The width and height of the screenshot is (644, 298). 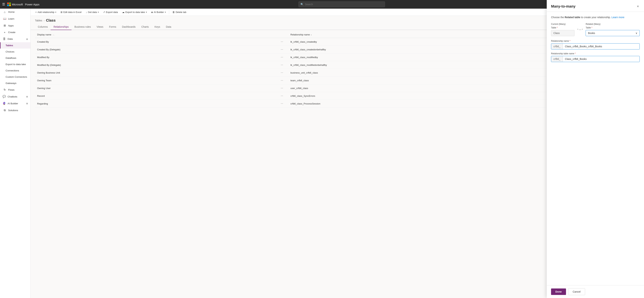 I want to click on tab-dashboards: Dashboards, so click(x=129, y=27).